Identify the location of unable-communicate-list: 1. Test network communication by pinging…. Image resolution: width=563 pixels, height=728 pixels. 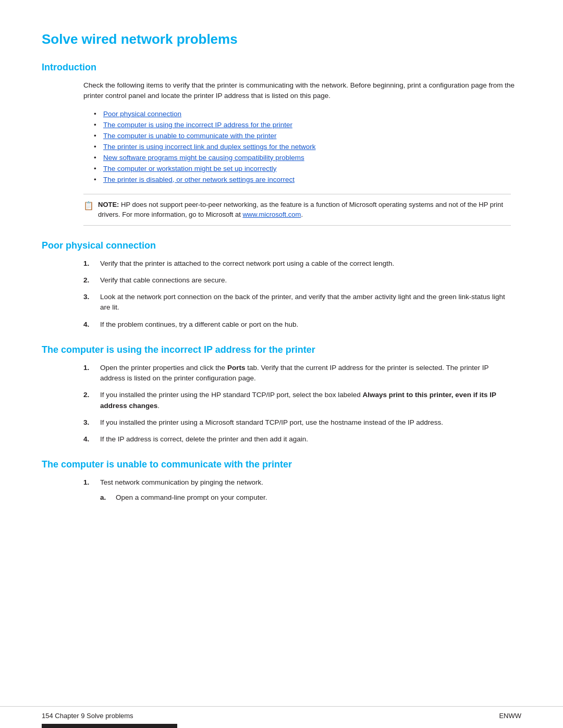
(297, 492).